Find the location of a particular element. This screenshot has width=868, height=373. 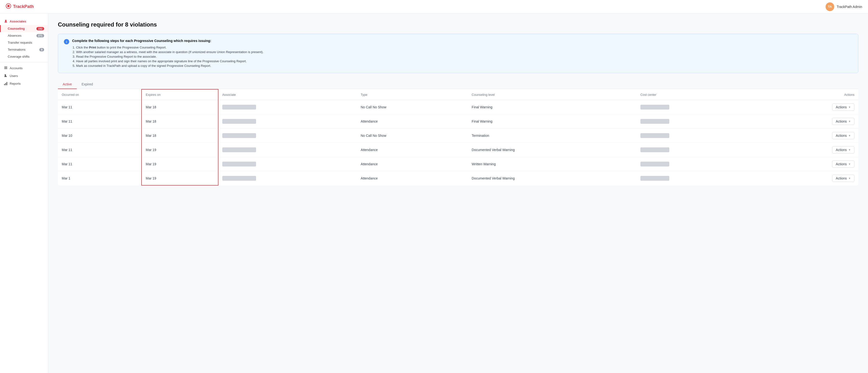

sidebar-item-reports: Reports is located at coordinates (24, 84).